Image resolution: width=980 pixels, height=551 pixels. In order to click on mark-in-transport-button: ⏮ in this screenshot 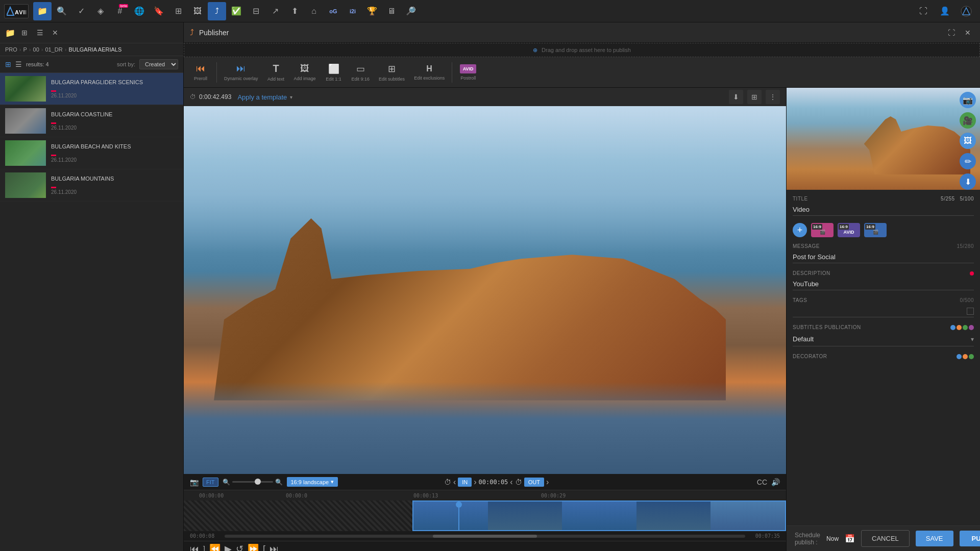, I will do `click(194, 548)`.